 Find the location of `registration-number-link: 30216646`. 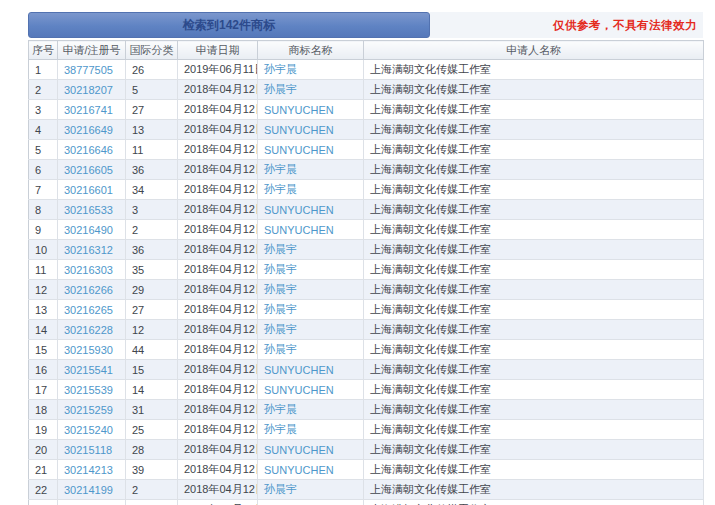

registration-number-link: 30216646 is located at coordinates (88, 150).